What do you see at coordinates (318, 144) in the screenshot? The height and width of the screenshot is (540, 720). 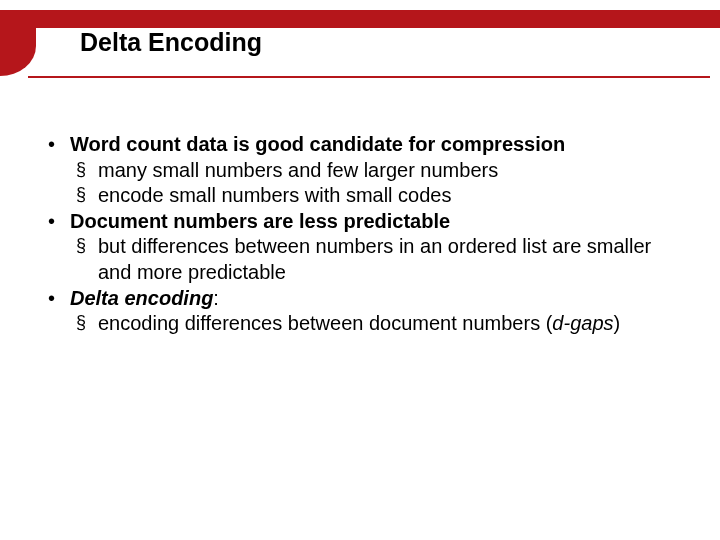 I see `bullet-text: Word count data is good candidate for co…` at bounding box center [318, 144].